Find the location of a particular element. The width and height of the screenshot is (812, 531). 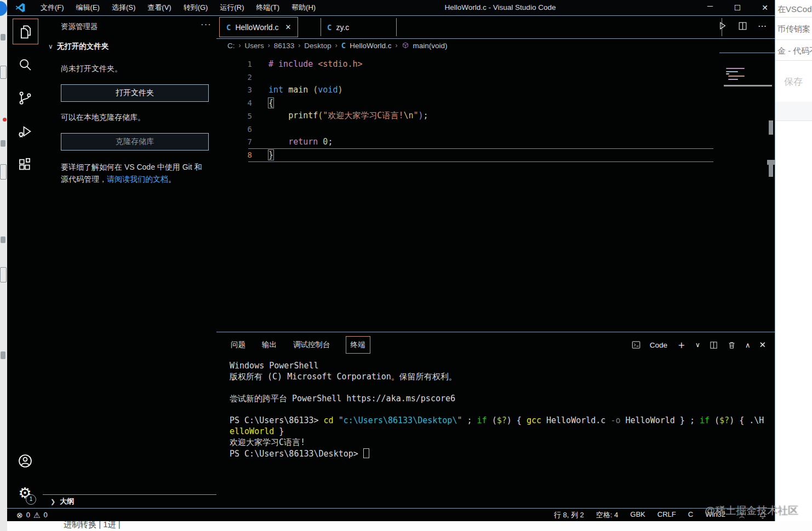

sidebar-item-explorer is located at coordinates (25, 32).